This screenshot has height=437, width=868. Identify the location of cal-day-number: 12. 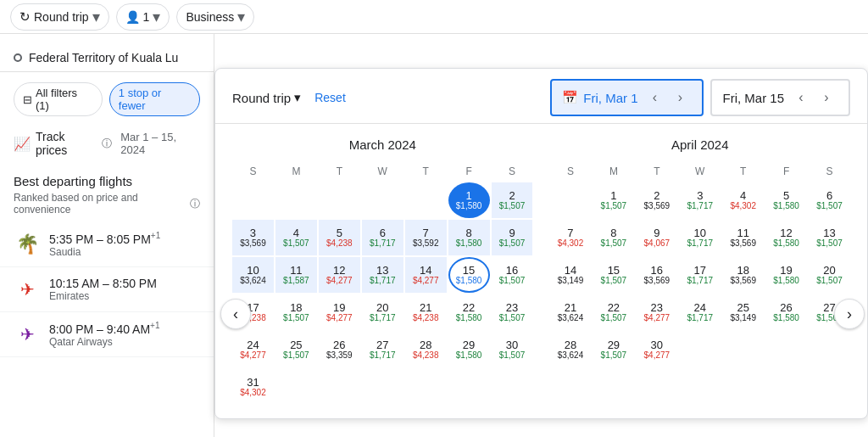
(339, 270).